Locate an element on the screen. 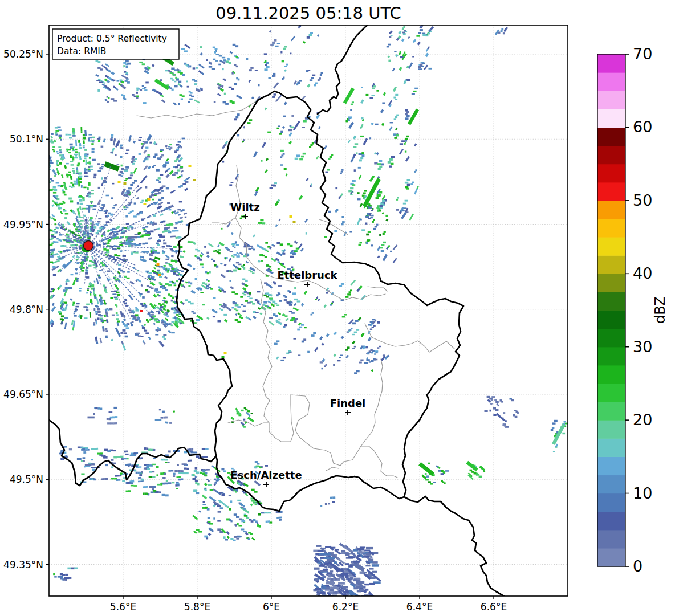  city-marker is located at coordinates (245, 217).